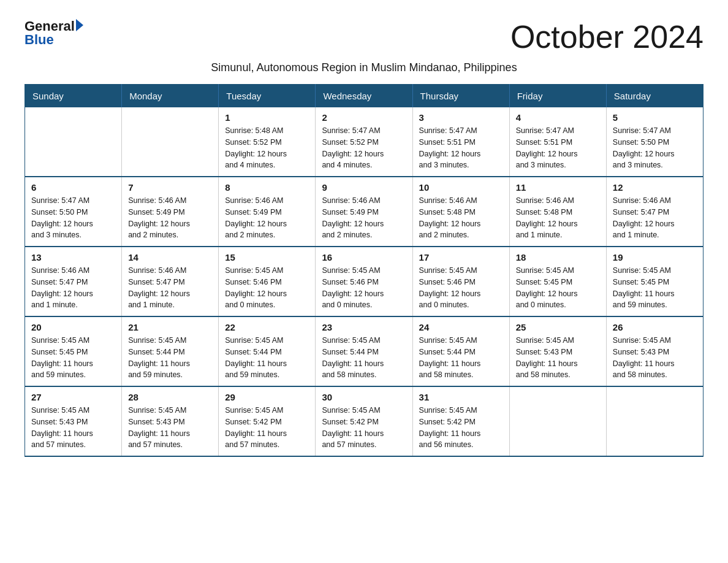 Image resolution: width=728 pixels, height=563 pixels. Describe the element at coordinates (654, 351) in the screenshot. I see `calendar-cell: 26Sunrise: 5:45 AMSunset: 5:43 PMDayligh…` at that location.